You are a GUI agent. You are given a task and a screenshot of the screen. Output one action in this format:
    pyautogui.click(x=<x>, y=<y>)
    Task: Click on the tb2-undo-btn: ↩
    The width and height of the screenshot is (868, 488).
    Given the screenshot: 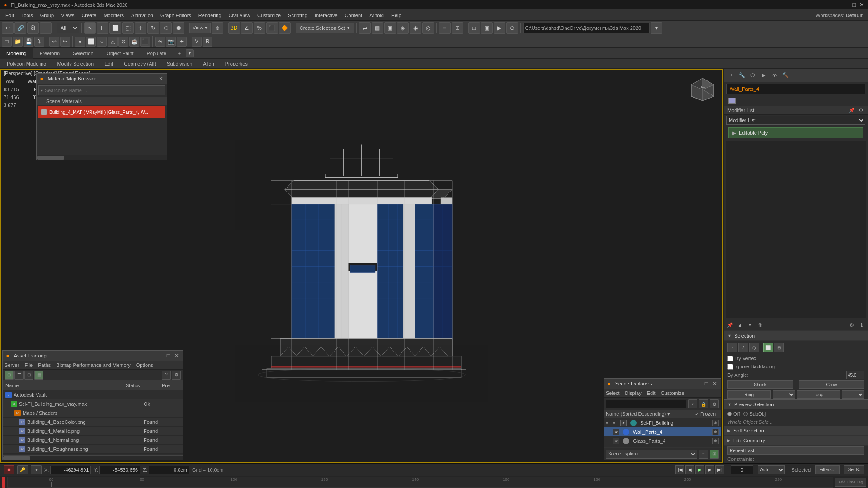 What is the action you would take?
    pyautogui.click(x=54, y=42)
    